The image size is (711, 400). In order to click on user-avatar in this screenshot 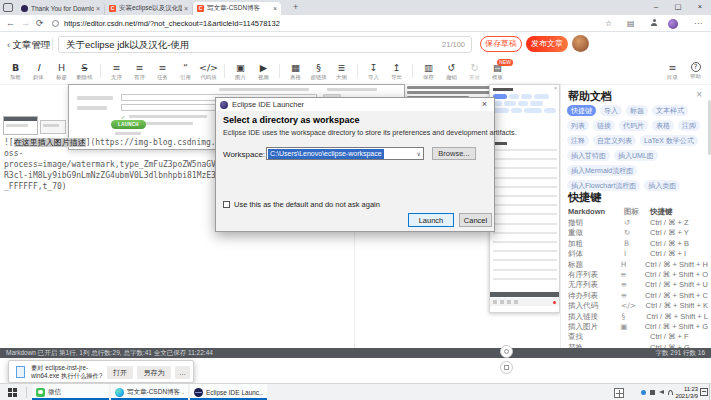, I will do `click(580, 44)`.